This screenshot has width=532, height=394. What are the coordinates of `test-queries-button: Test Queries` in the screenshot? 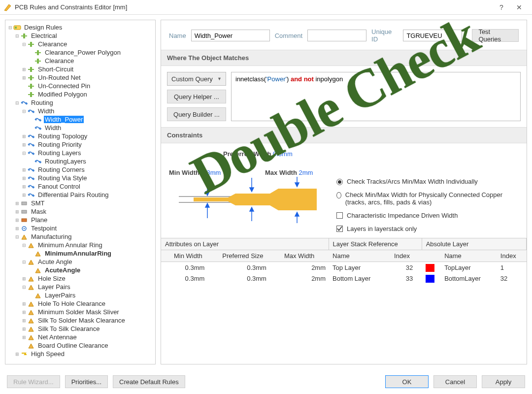 It's located at (496, 35).